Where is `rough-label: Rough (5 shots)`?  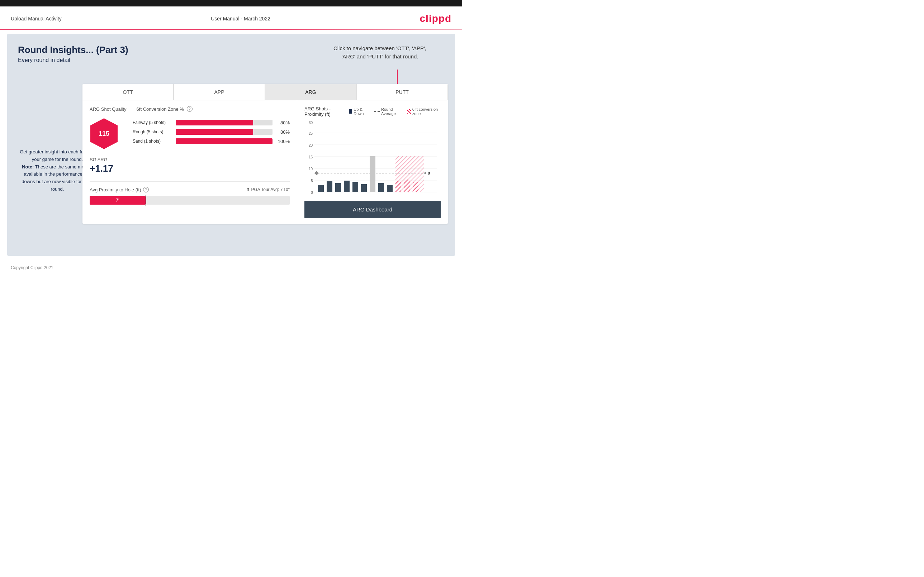 rough-label: Rough (5 shots) is located at coordinates (152, 132).